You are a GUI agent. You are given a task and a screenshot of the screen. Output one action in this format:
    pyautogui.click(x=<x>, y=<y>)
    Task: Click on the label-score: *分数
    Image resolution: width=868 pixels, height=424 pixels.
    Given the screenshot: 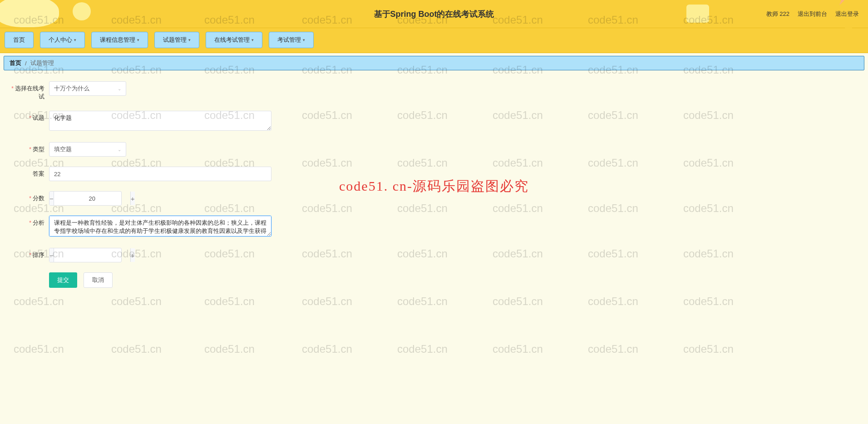 What is the action you would take?
    pyautogui.click(x=29, y=197)
    